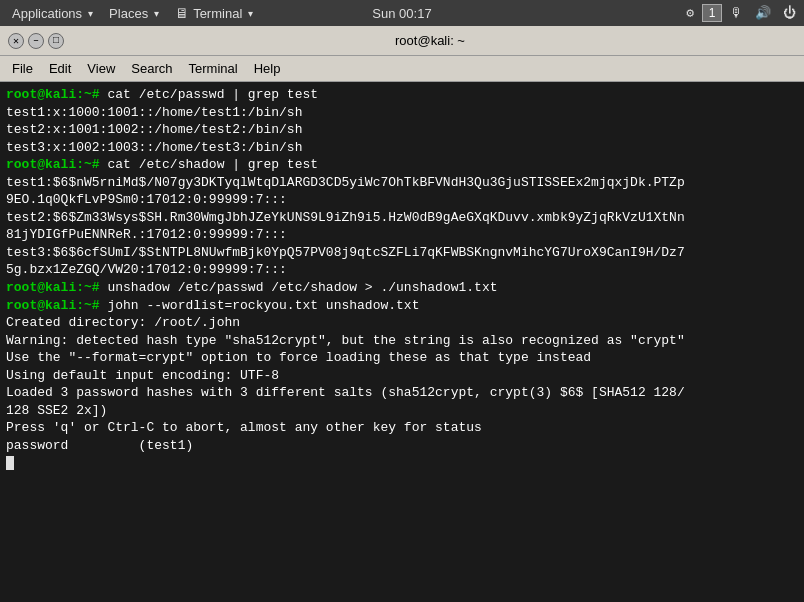  What do you see at coordinates (763, 13) in the screenshot?
I see `volume-icon: 🔊` at bounding box center [763, 13].